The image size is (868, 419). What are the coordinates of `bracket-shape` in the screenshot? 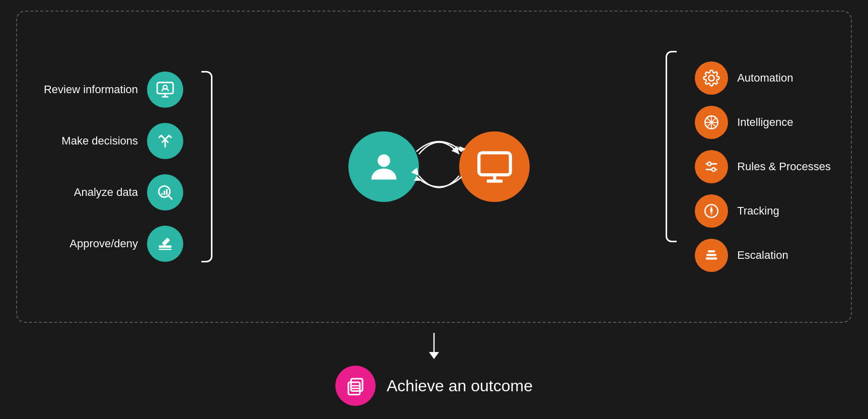 It's located at (207, 167).